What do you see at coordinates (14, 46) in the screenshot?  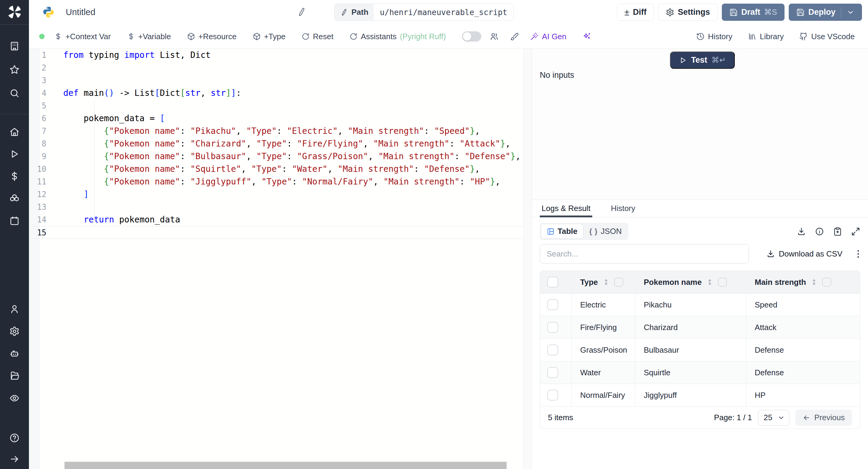 I see `building-icon` at bounding box center [14, 46].